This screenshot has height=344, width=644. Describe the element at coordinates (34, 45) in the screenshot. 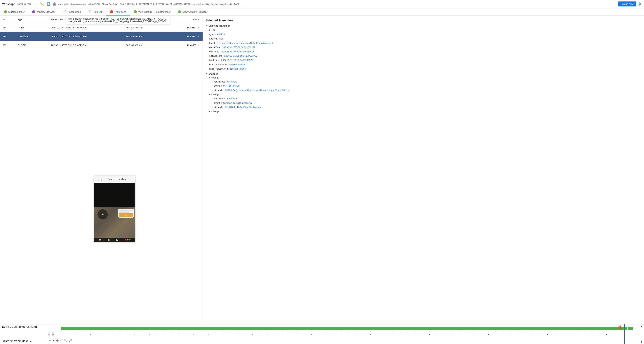

I see `row-type: CLOSE` at that location.